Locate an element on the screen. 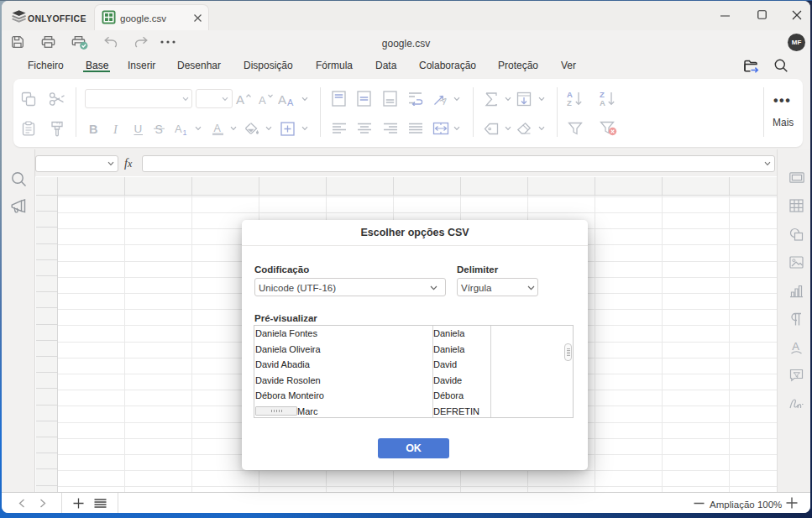  svg-text: B is located at coordinates (93, 129).